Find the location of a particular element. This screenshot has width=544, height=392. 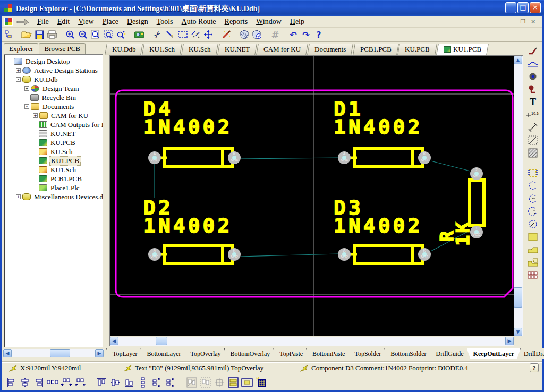

doc-tab-ku1-pcb-active: KU1.PCB is located at coordinates (462, 49).